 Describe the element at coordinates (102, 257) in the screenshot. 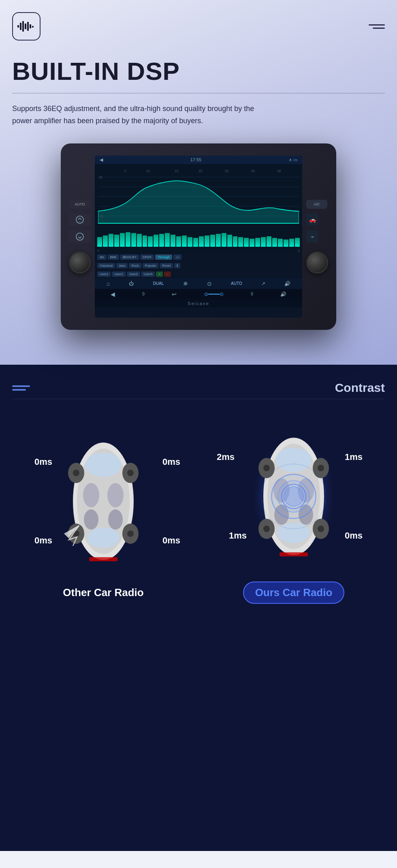

I see `dts-btn: dts` at that location.